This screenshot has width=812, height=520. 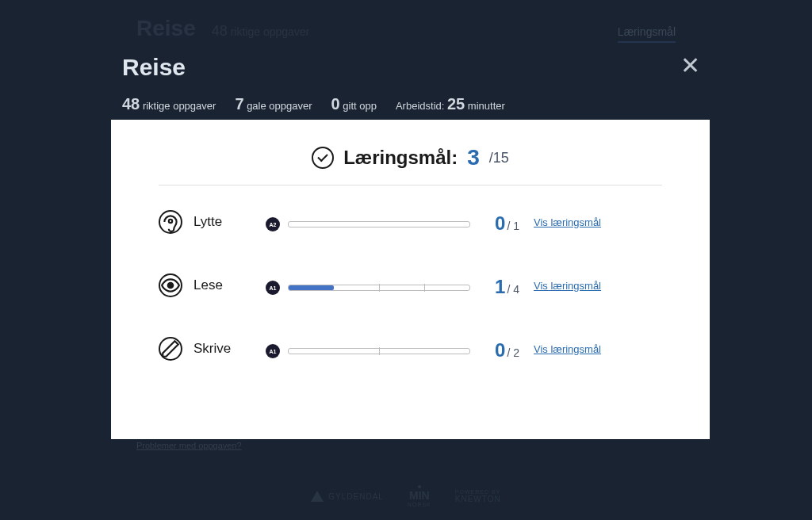 What do you see at coordinates (690, 66) in the screenshot?
I see `close-button: ✕` at bounding box center [690, 66].